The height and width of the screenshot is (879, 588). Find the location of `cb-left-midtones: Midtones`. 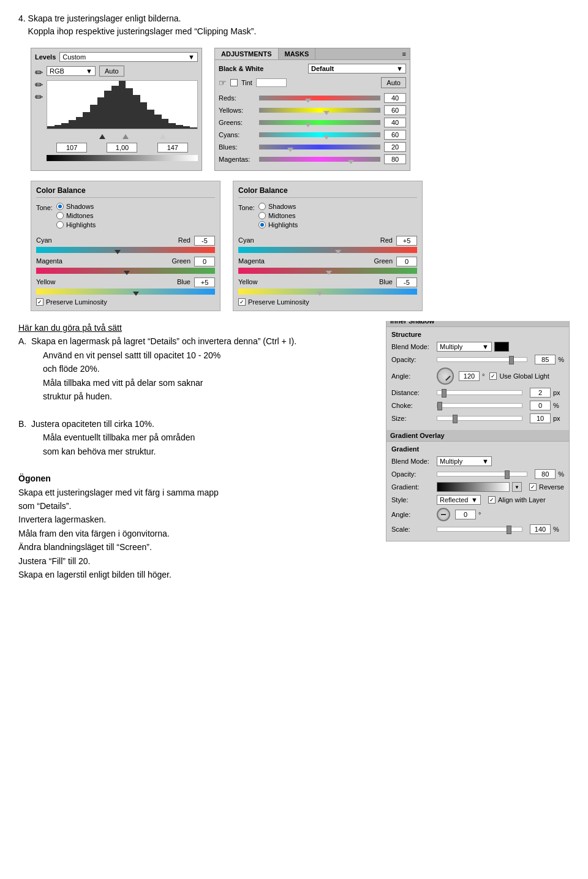

cb-left-midtones: Midtones is located at coordinates (76, 216).